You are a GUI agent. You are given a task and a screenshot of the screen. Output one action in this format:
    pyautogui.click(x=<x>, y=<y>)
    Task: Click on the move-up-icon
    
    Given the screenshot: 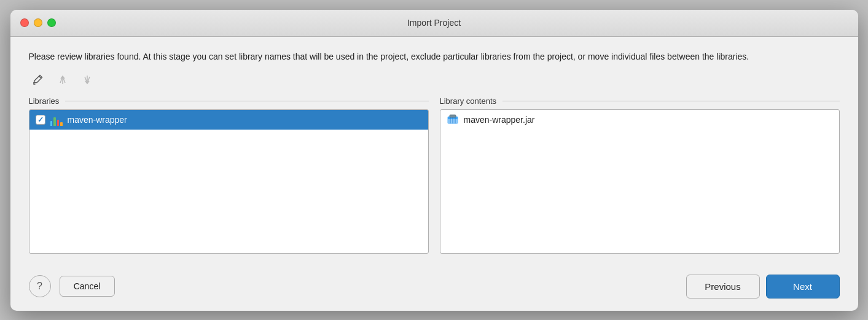 What is the action you would take?
    pyautogui.click(x=63, y=80)
    